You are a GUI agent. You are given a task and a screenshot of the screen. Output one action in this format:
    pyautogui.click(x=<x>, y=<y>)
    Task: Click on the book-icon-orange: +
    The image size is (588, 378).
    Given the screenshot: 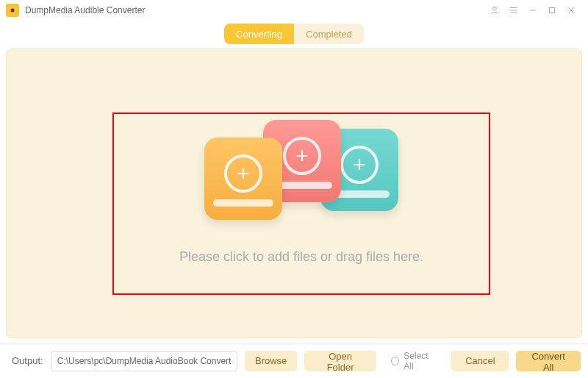 What is the action you would take?
    pyautogui.click(x=243, y=179)
    